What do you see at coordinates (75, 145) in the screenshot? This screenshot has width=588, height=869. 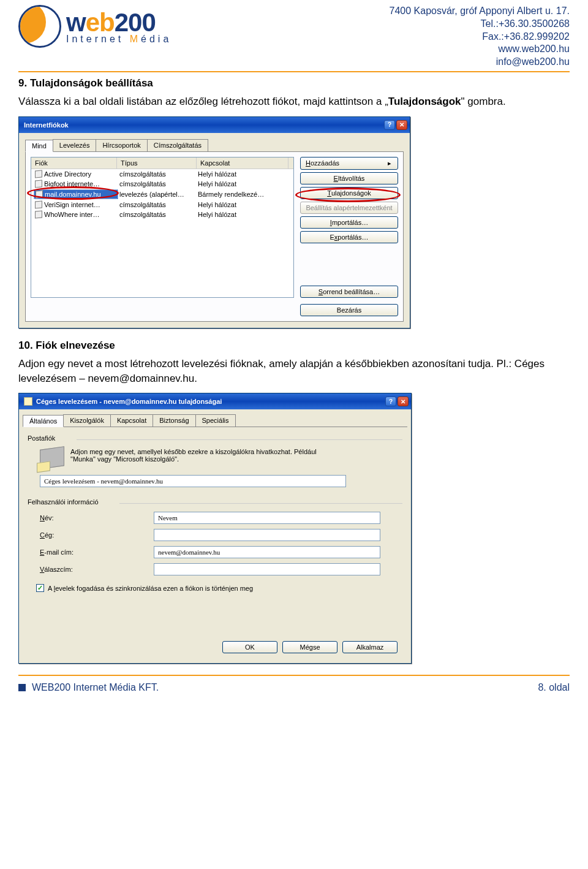 I see `tab-mail: Levelezés` at bounding box center [75, 145].